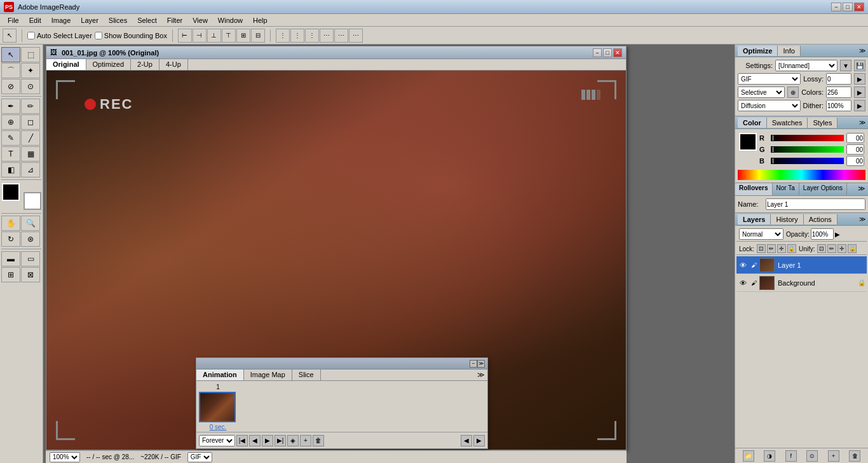 Image resolution: width=868 pixels, height=463 pixels. I want to click on unify-2: ✏, so click(832, 249).